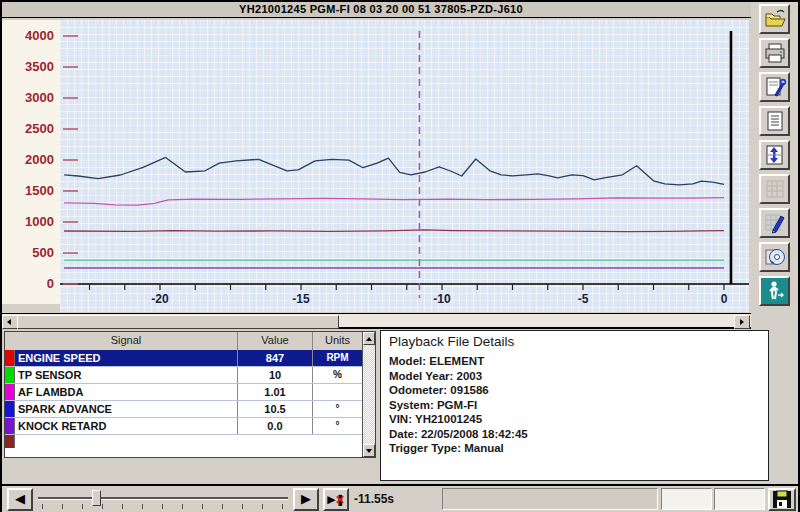 This screenshot has height=512, width=800. Describe the element at coordinates (394, 231) in the screenshot. I see `trace-engine-speed` at that location.